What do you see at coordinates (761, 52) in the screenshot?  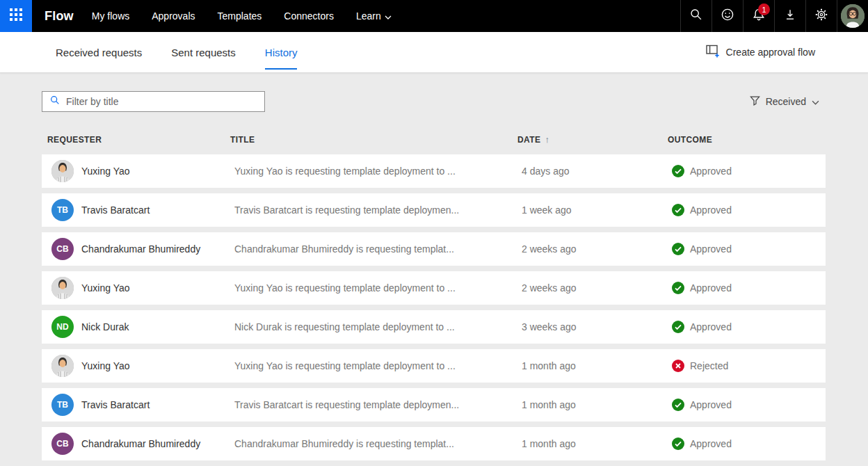 I see `create-approval-flow-button: Create approval flow` at bounding box center [761, 52].